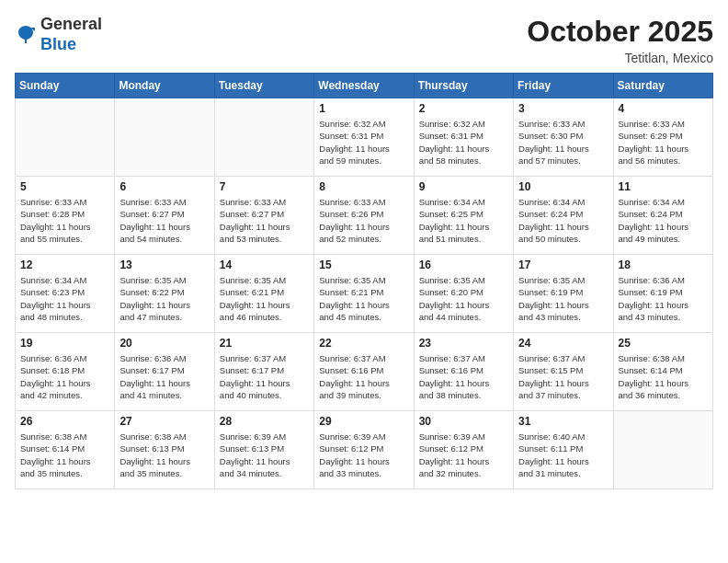  Describe the element at coordinates (364, 215) in the screenshot. I see `week-row-2: 5Sunrise: 6:33 AM Sunset: 6:28 PM Daylig…` at that location.